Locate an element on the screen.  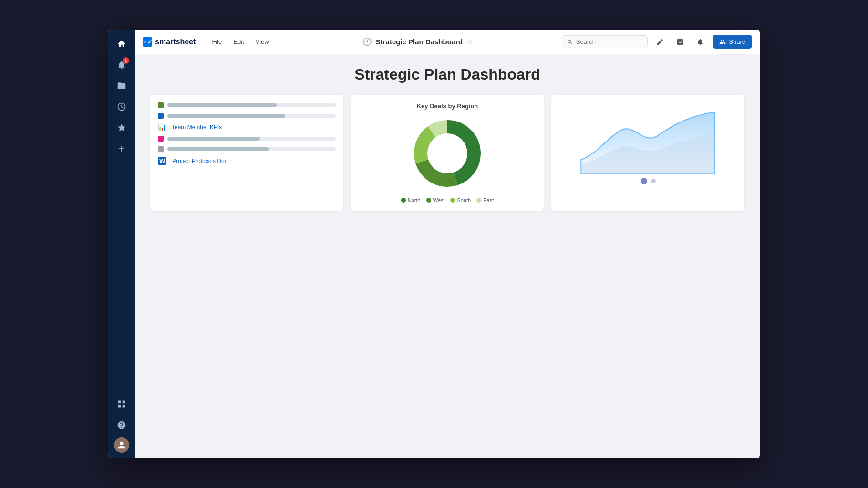
user-avatar is located at coordinates (122, 445).